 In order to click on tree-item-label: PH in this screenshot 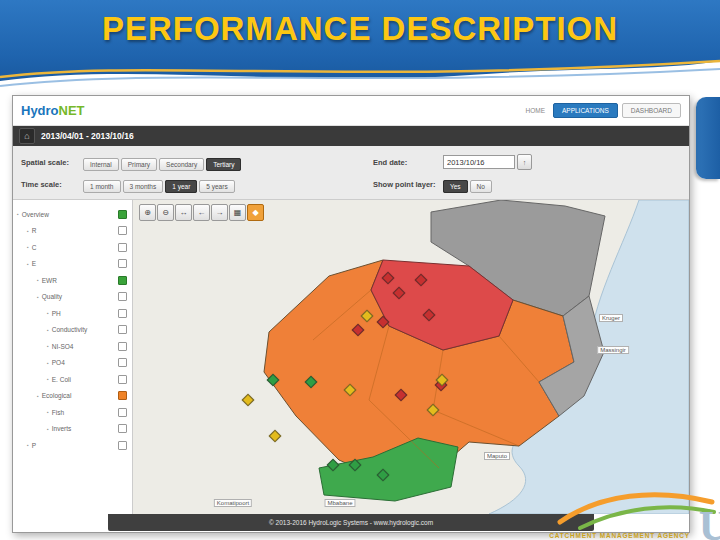, I will do `click(56, 314)`.